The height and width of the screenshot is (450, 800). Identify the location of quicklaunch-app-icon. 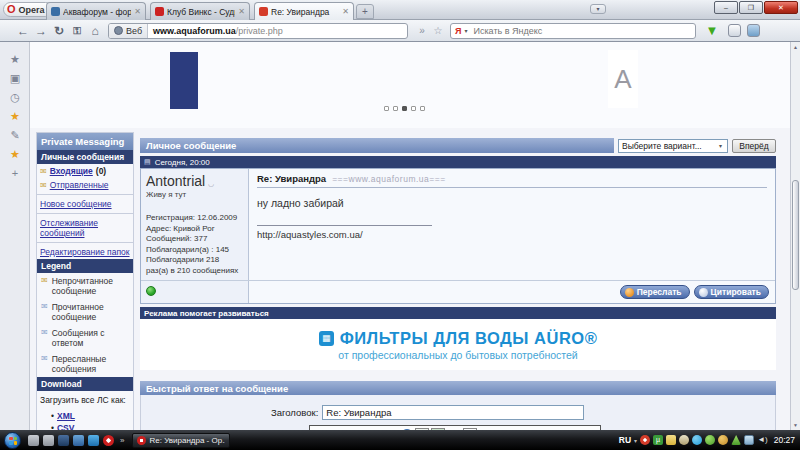
(64, 440).